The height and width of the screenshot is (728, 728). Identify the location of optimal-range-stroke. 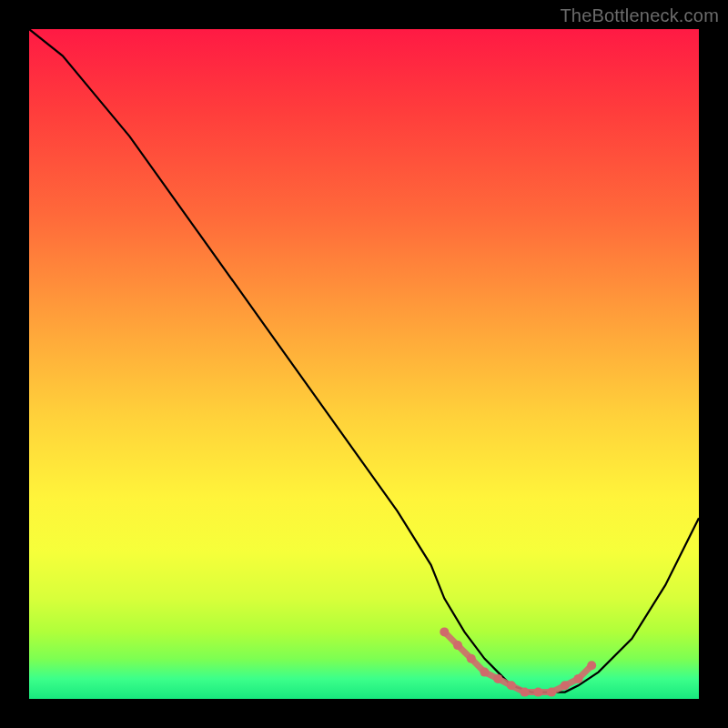
(518, 662).